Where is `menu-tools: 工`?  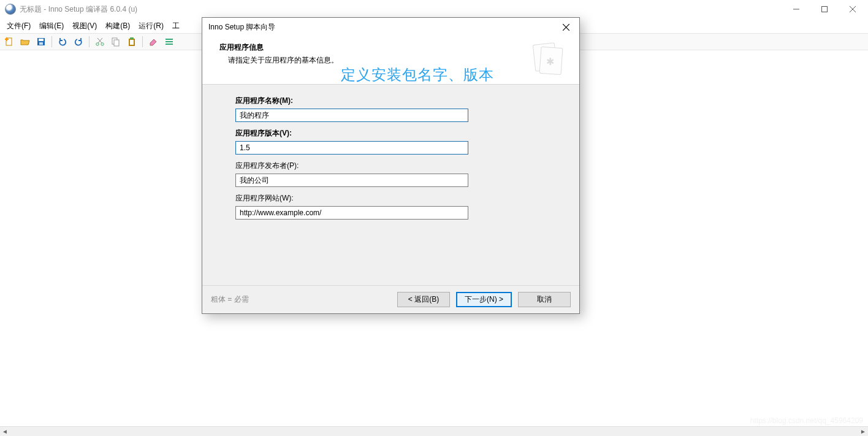
menu-tools: 工 is located at coordinates (176, 26).